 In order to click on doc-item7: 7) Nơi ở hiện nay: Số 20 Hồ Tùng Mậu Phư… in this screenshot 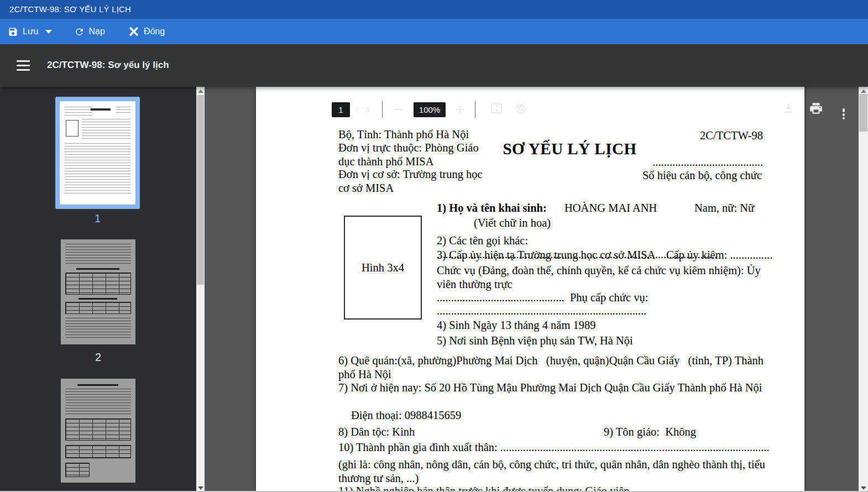, I will do `click(557, 388)`.